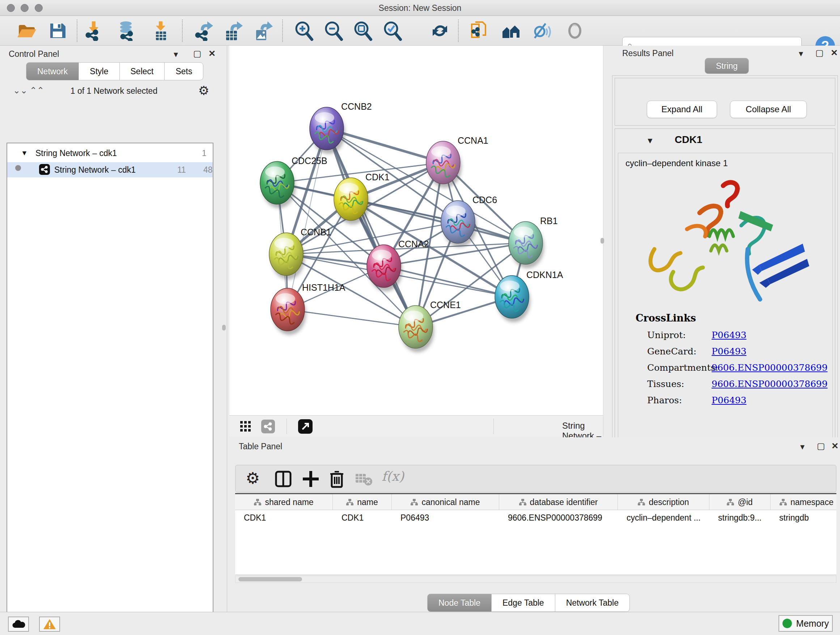  I want to click on node-label-CDKN1A: CDKN1A, so click(545, 275).